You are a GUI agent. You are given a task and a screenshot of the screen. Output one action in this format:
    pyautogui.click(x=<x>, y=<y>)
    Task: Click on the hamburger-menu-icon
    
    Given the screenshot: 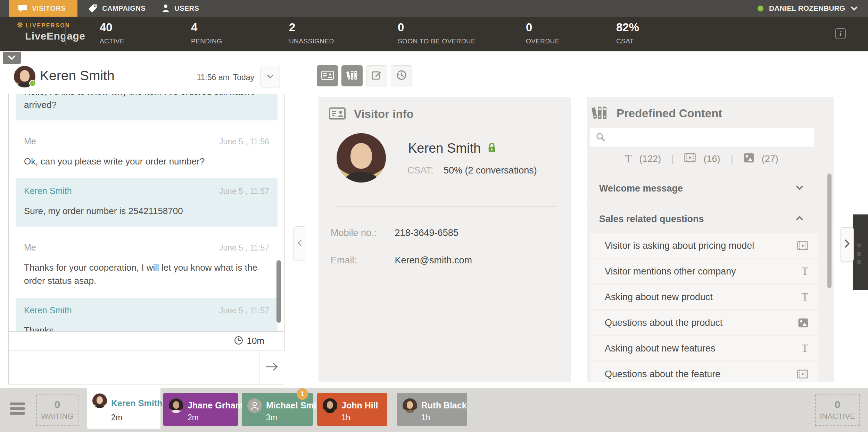 What is the action you would take?
    pyautogui.click(x=17, y=410)
    